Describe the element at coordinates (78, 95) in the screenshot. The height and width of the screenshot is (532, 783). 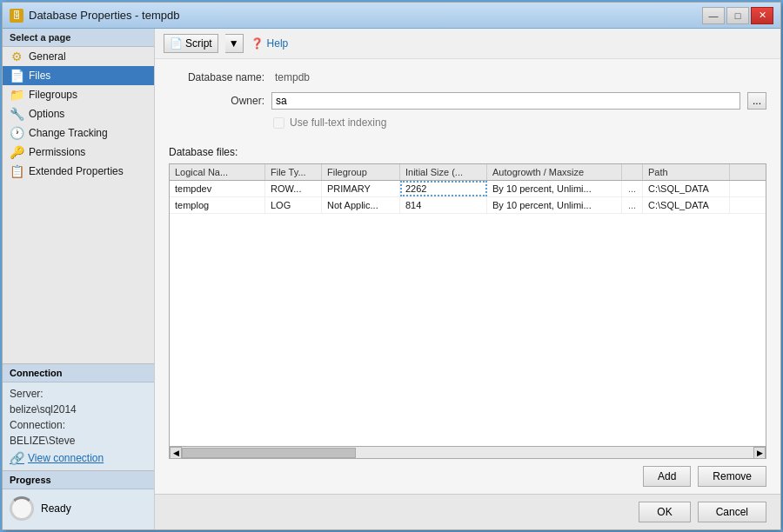
I see `sidebar-item-filegroups: 📁 Filegroups` at that location.